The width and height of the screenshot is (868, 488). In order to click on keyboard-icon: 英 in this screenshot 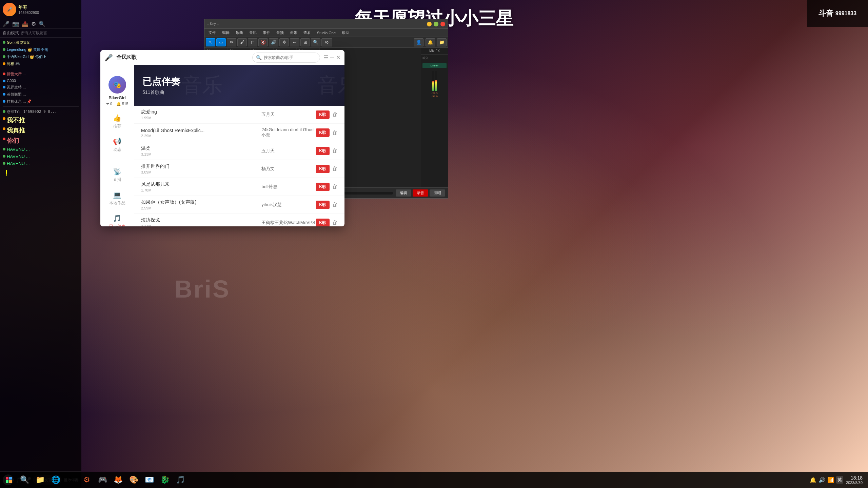, I will do `click(840, 480)`.